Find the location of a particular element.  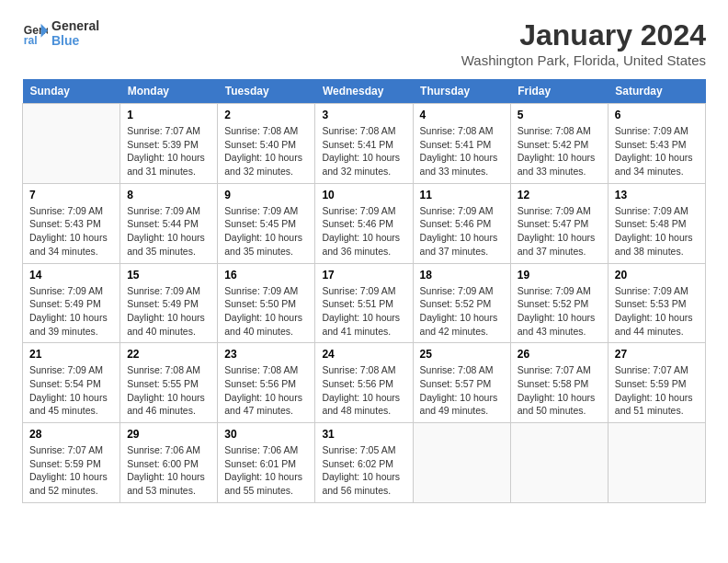

calendar-cell: 5Sunrise: 7:08 AMSunset: 5:42 PMDaylight… is located at coordinates (559, 144).